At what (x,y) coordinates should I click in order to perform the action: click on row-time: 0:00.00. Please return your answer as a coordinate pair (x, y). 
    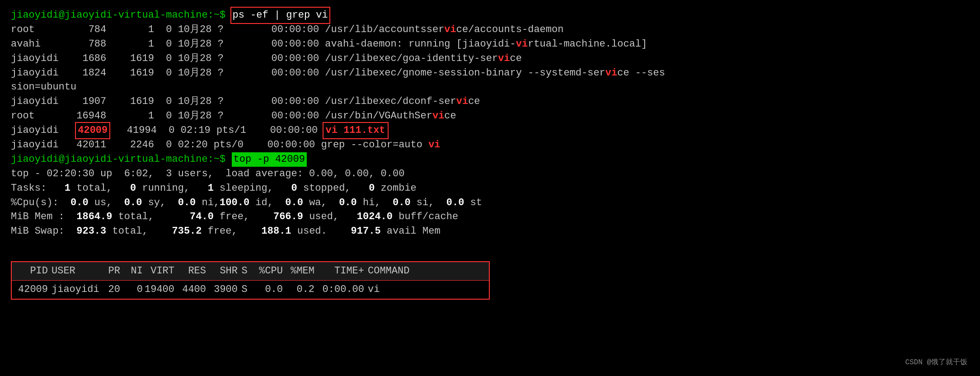
    Looking at the image, I should click on (339, 290).